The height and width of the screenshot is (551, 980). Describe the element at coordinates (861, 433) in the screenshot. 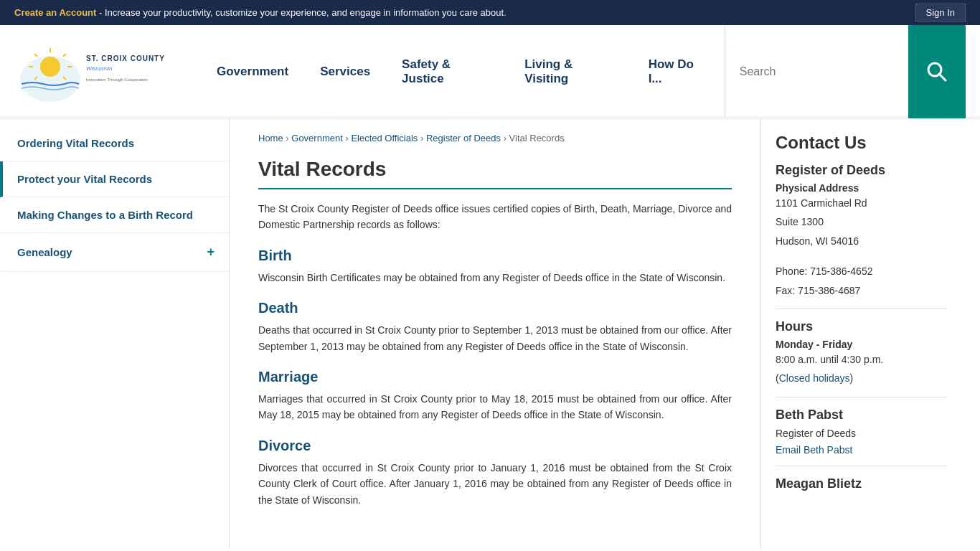

I see `person-title-1: Register of Deeds` at that location.